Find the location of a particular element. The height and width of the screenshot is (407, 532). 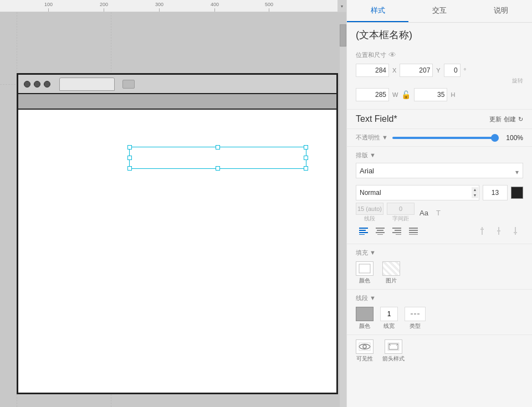

font-color-swatch is located at coordinates (517, 193).